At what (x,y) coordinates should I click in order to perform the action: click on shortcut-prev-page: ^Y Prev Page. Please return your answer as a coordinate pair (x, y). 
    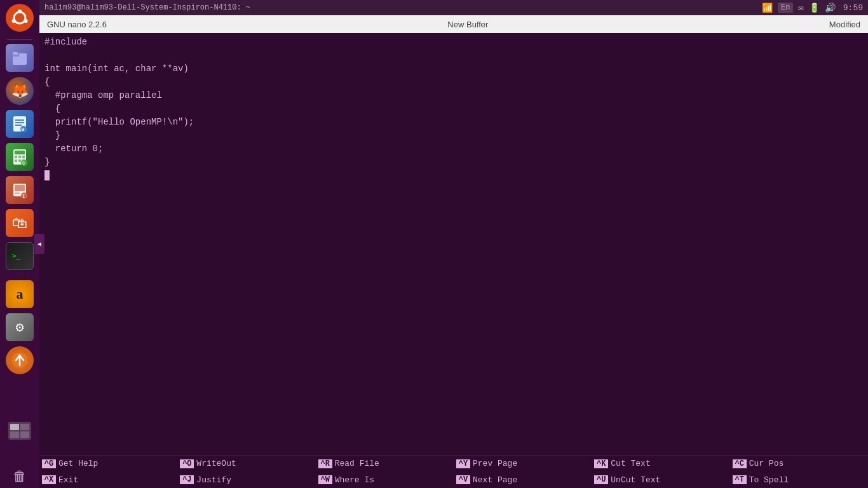
    Looking at the image, I should click on (522, 464).